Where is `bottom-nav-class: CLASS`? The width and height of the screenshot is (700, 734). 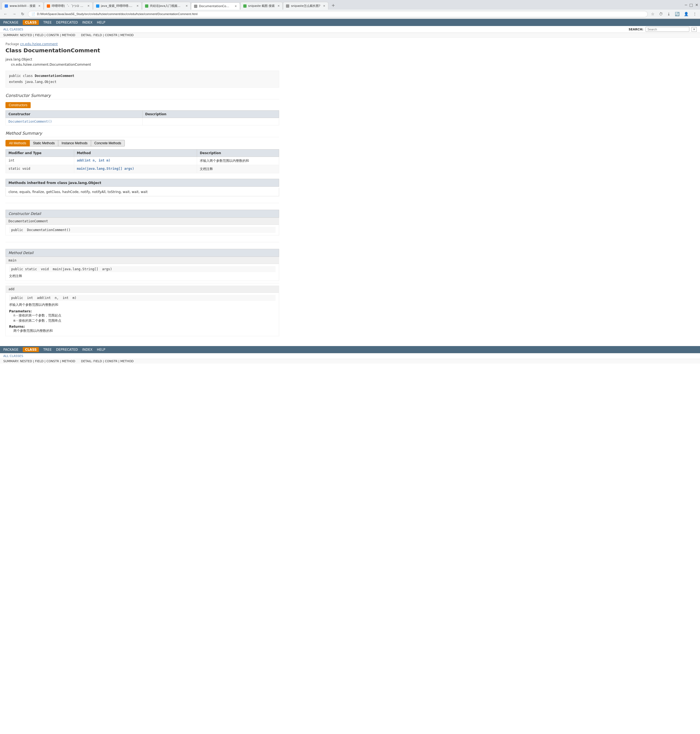 bottom-nav-class: CLASS is located at coordinates (31, 349).